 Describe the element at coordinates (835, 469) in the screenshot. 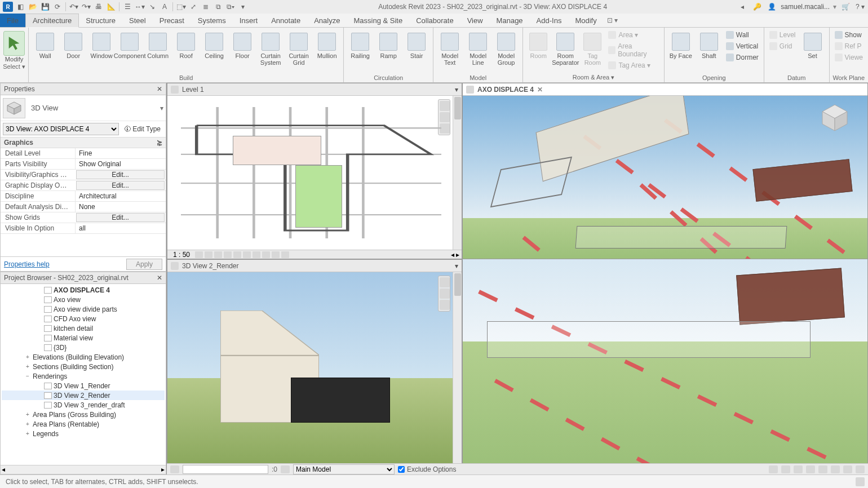

I see `ws-r6-icon` at that location.